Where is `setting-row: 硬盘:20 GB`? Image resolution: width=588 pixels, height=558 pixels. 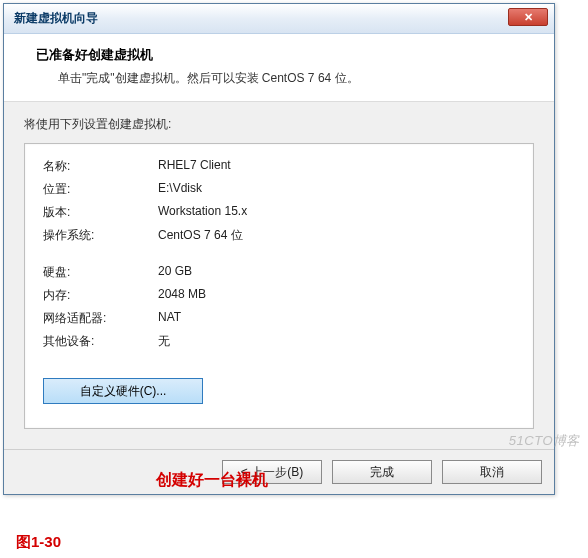
setting-row: 硬盘:20 GB is located at coordinates (279, 272).